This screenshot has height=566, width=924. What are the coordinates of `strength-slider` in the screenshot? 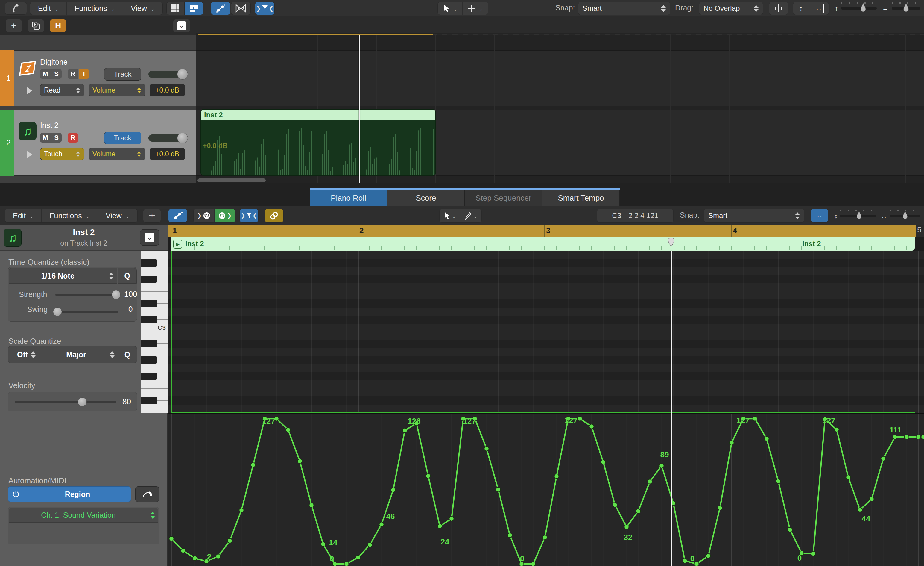 It's located at (87, 295).